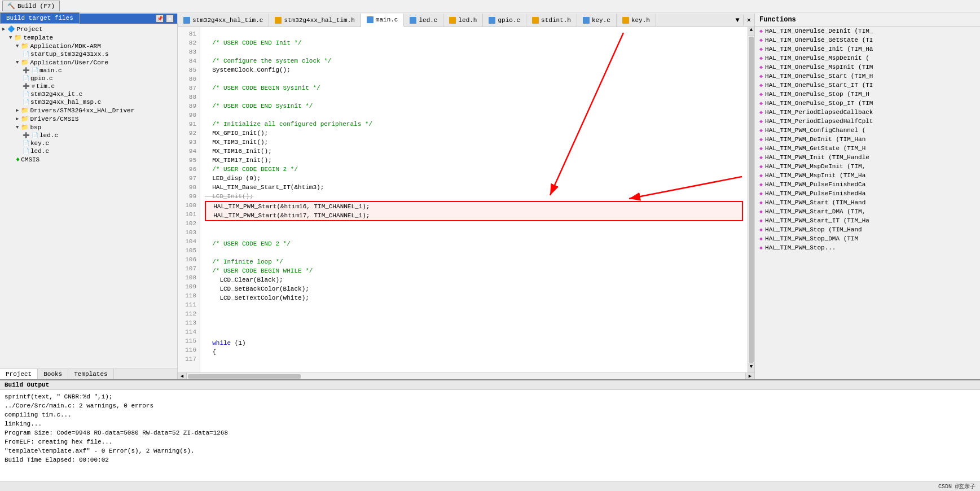  Describe the element at coordinates (761, 76) in the screenshot. I see `diamond-icon-5: ◆` at that location.